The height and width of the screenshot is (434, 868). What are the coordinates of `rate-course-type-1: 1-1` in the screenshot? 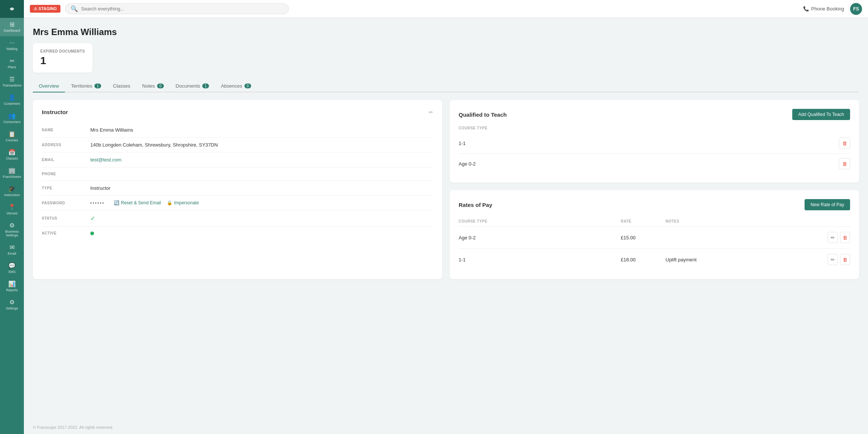 It's located at (540, 260).